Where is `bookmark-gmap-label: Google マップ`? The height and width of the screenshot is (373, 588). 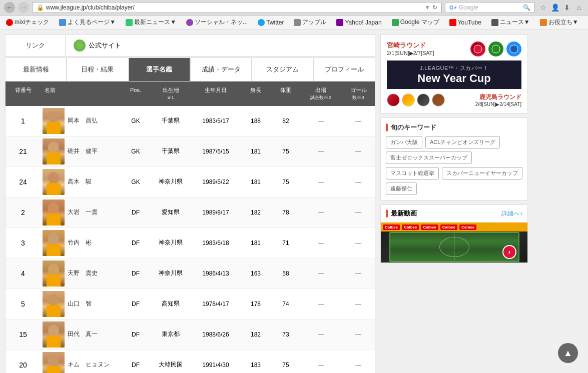 bookmark-gmap-label: Google マップ is located at coordinates (420, 22).